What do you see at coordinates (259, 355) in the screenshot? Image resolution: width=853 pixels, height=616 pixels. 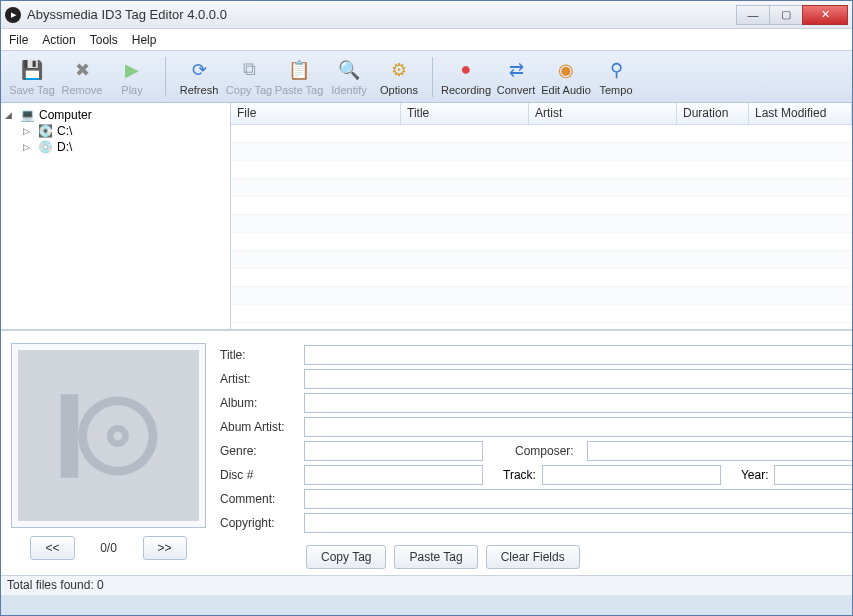 I see `title-label: Title:` at bounding box center [259, 355].